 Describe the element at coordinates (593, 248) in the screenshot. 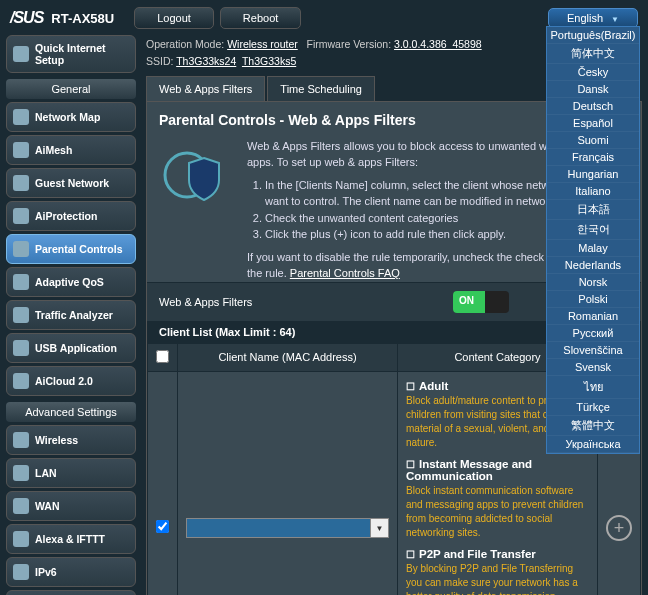

I see `language-option: Malay` at that location.